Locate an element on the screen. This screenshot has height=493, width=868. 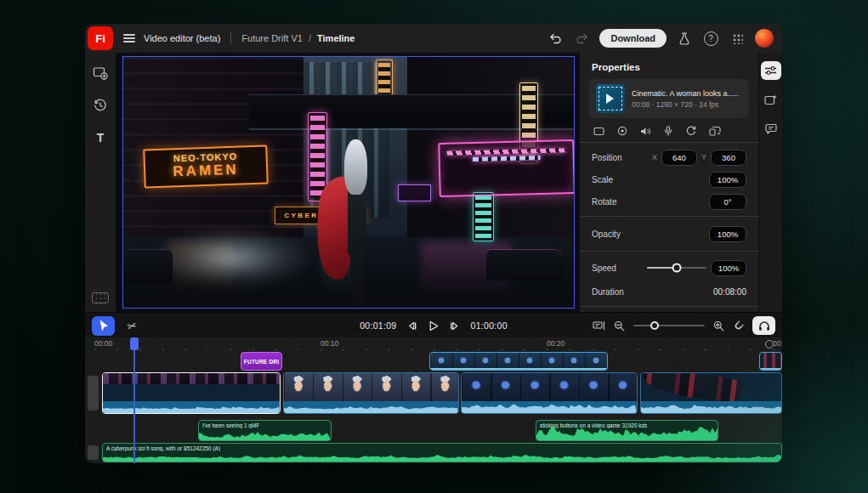
question-icon: ? is located at coordinates (711, 39).